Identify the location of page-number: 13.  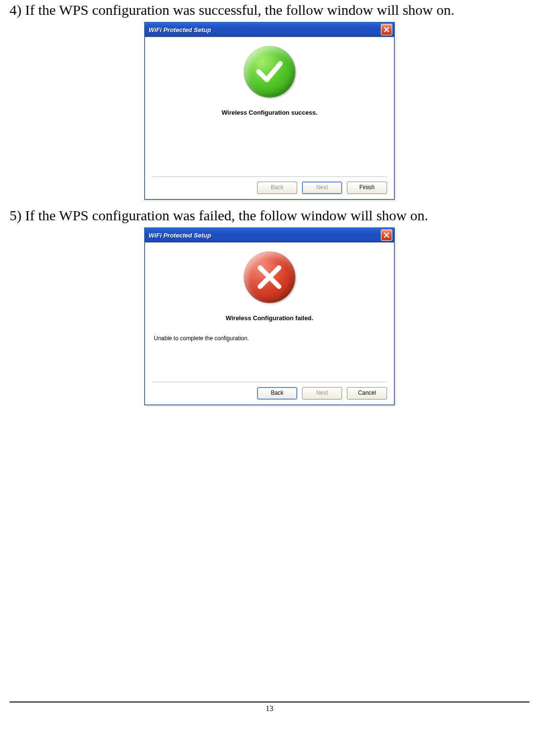
(270, 709).